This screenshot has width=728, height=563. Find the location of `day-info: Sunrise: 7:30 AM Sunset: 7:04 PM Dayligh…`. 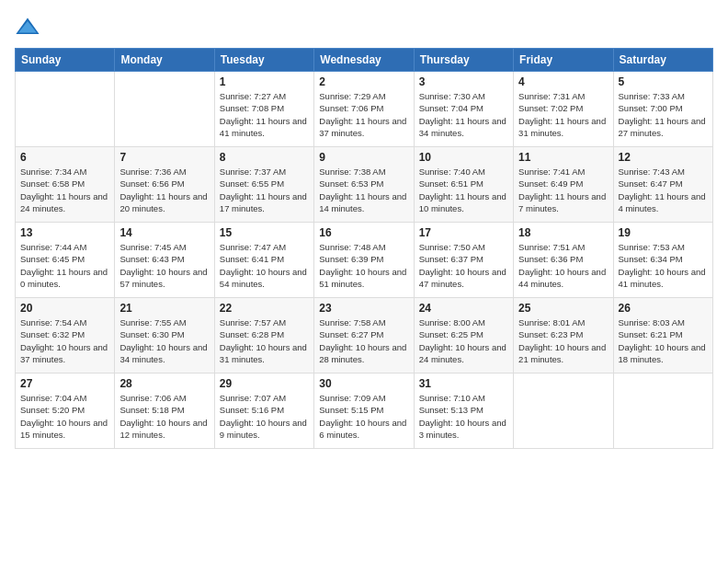

day-info: Sunrise: 7:30 AM Sunset: 7:04 PM Dayligh… is located at coordinates (463, 114).